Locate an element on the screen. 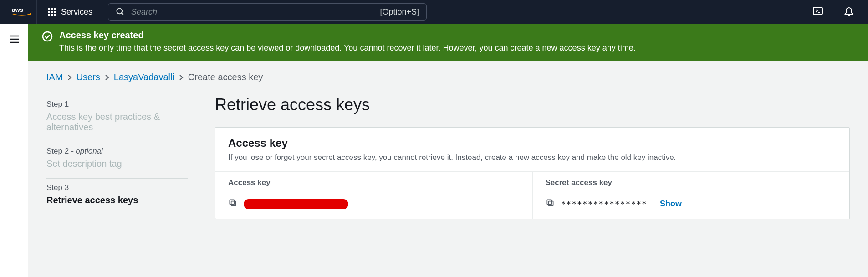  step-2: Step 2 - optional Set description tag is located at coordinates (117, 160).